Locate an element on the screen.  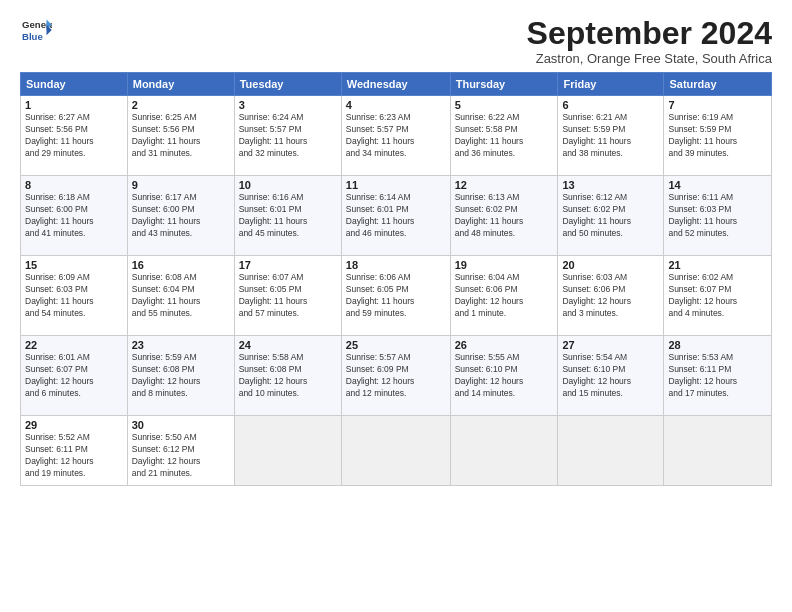
day-cell: 13Sunrise: 6:12 AM Sunset: 6:02 PM Dayli… is located at coordinates (611, 216).